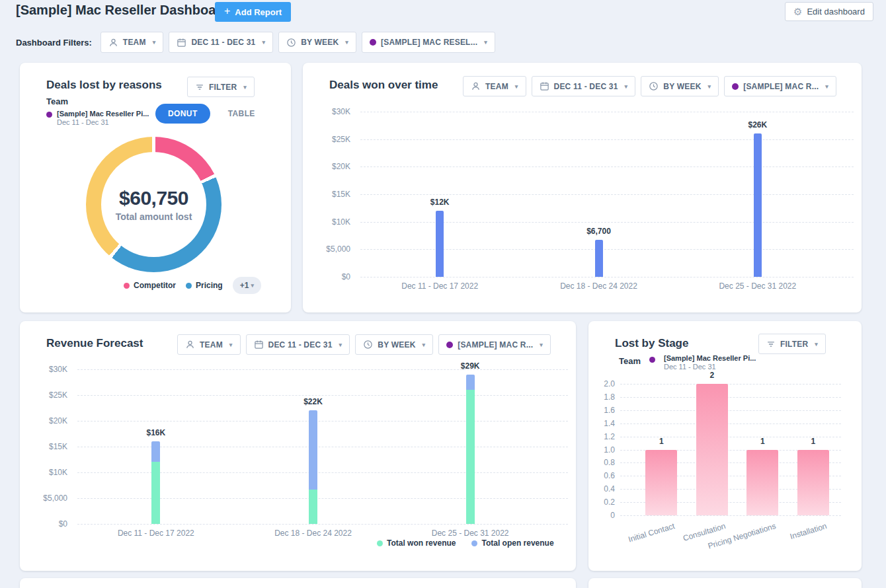  What do you see at coordinates (725, 583) in the screenshot?
I see `partial-card-right` at bounding box center [725, 583].